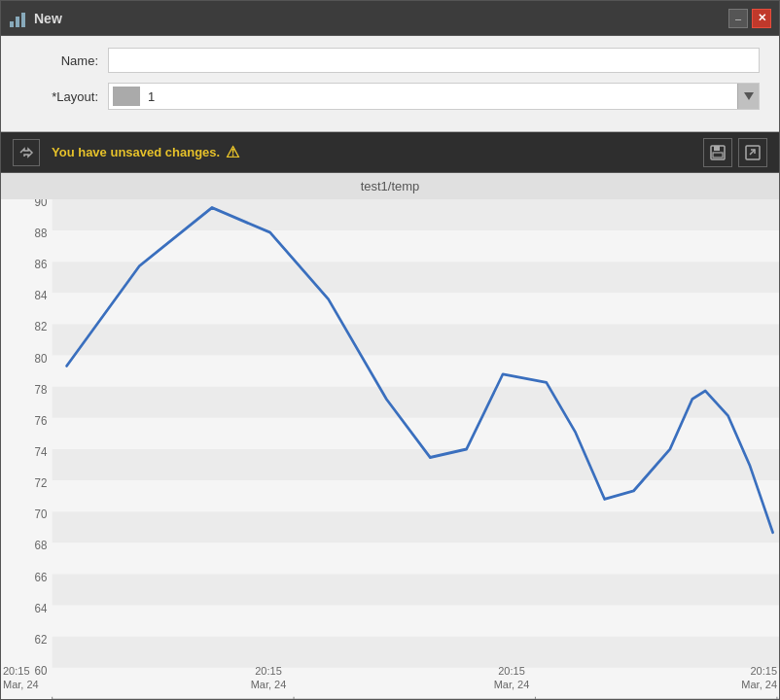 The height and width of the screenshot is (700, 780). What do you see at coordinates (41, 546) in the screenshot?
I see `svg-text: 68` at bounding box center [41, 546].